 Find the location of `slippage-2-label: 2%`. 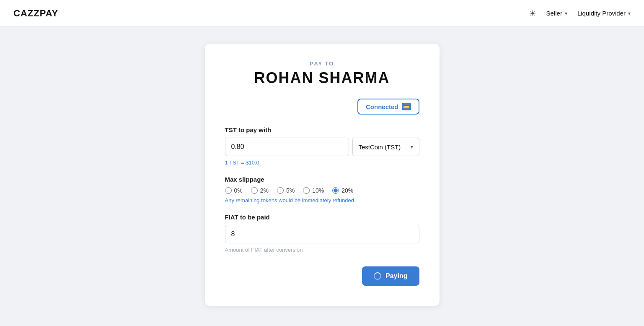

slippage-2-label: 2% is located at coordinates (264, 190).